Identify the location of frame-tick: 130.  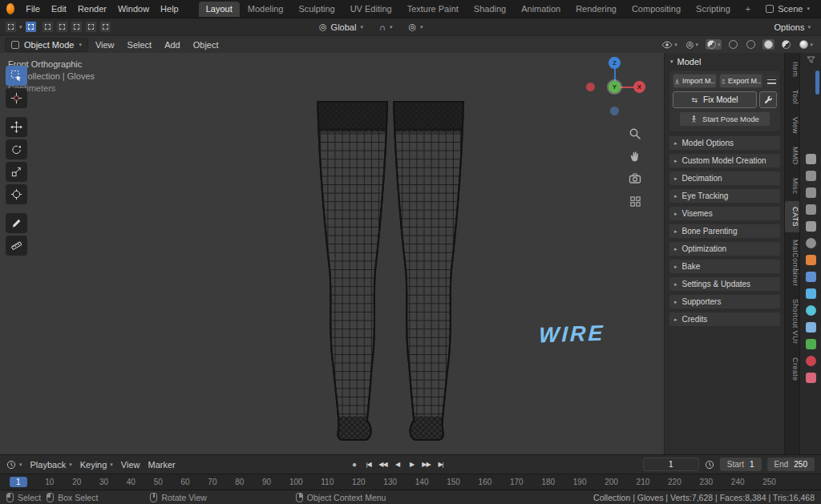
(390, 482).